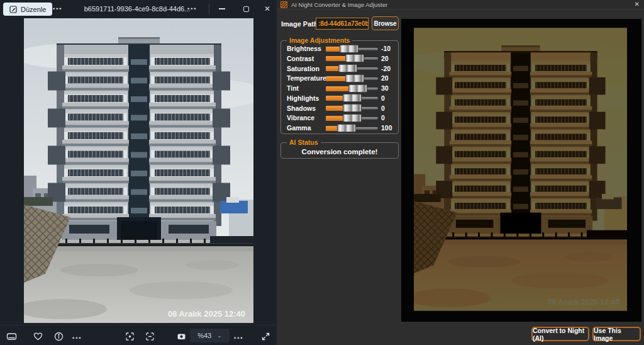 This screenshot has height=345, width=644. What do you see at coordinates (247, 9) in the screenshot?
I see `maximize-icon` at bounding box center [247, 9].